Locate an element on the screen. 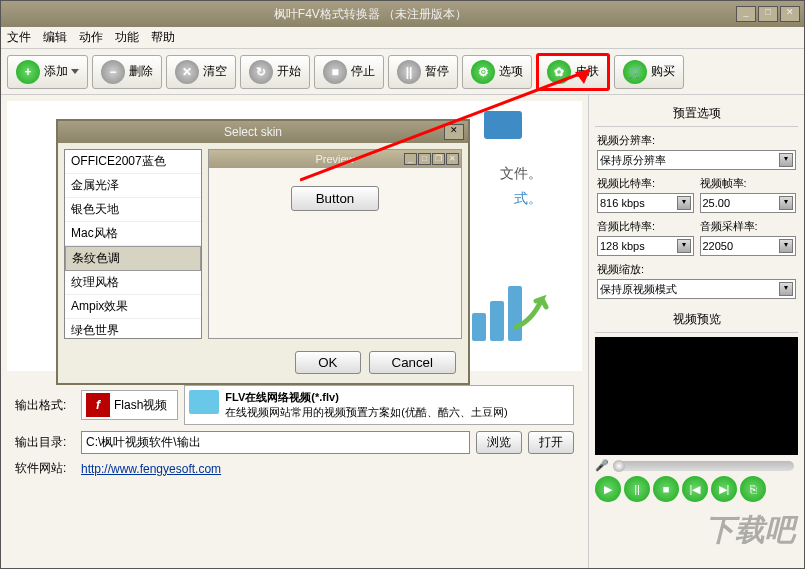 This screenshot has width=805, height=569. browse-button: 浏览 is located at coordinates (499, 442).